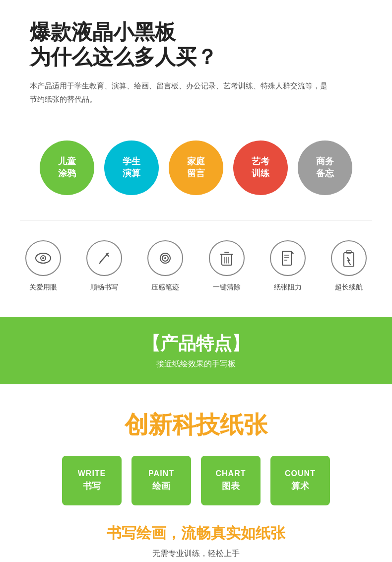 The height and width of the screenshot is (562, 392). I want to click on circle-family: 家庭留言, so click(196, 168).